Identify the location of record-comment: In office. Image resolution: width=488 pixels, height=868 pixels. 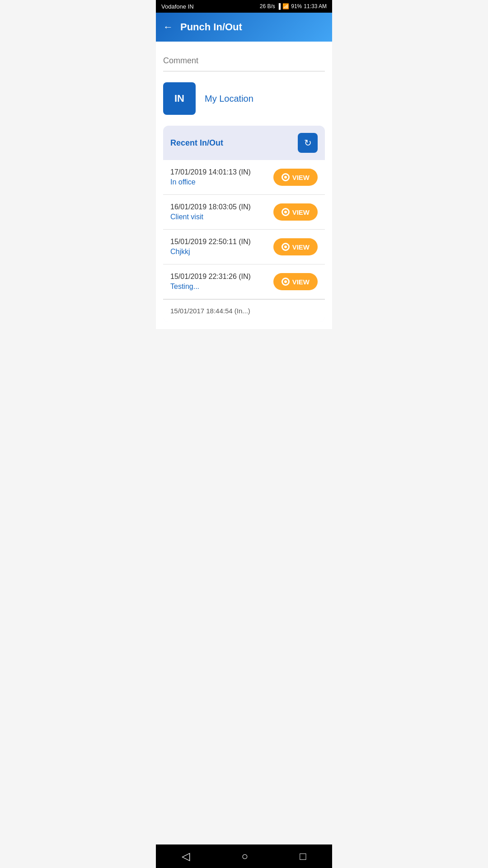
(211, 182).